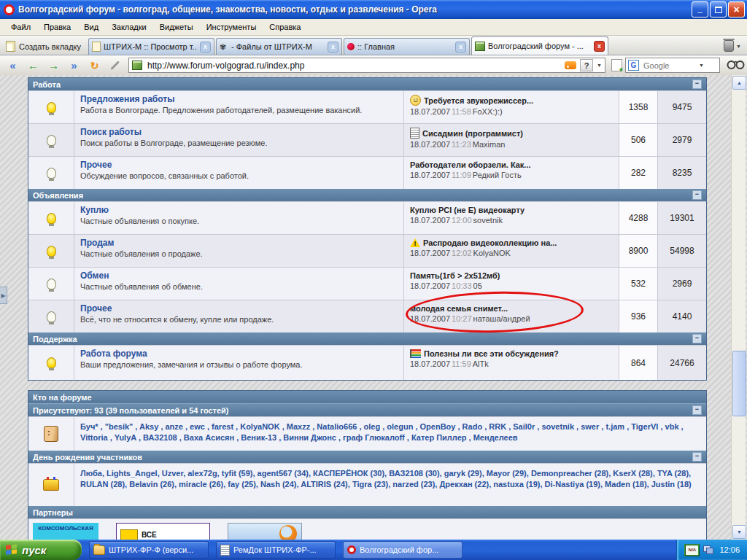  What do you see at coordinates (740, 532) in the screenshot?
I see `scroll-down-arrow: ▼` at bounding box center [740, 532].